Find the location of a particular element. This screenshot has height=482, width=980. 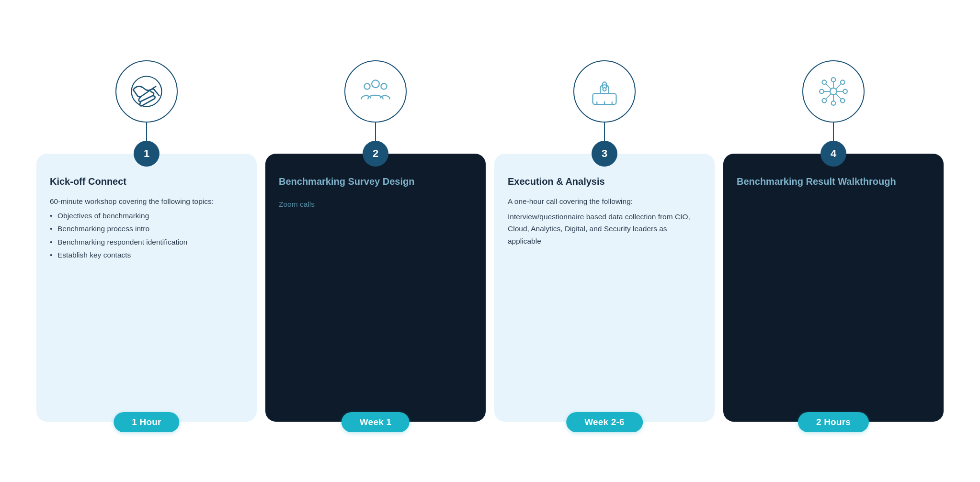

step-2-title: Benchmarking Survey Design is located at coordinates (347, 181).